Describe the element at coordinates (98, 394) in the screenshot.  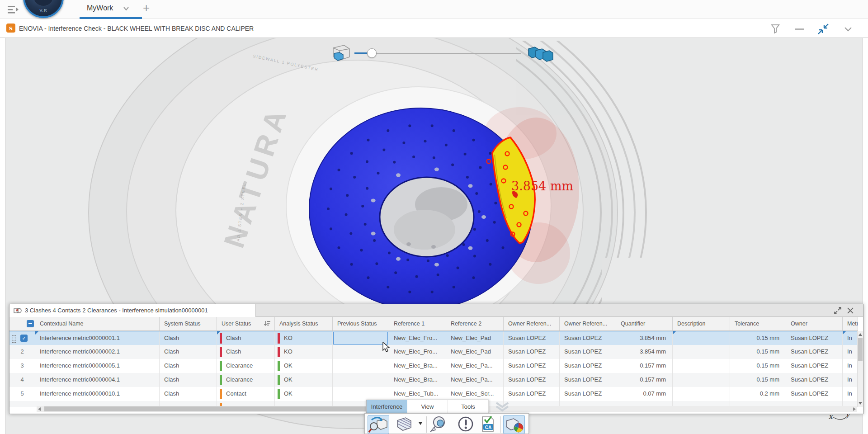
I see `cell-name: Interference metric00000010.1` at that location.